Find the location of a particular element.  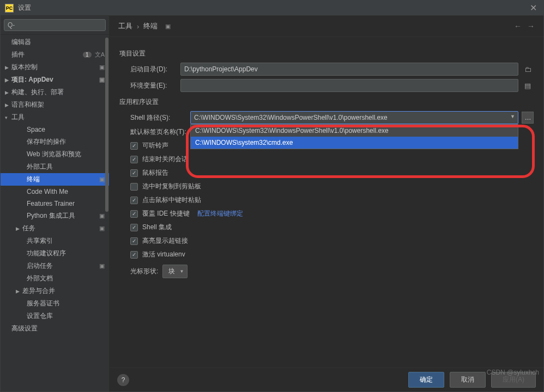

sidebar-item-space: Space is located at coordinates (55, 130).